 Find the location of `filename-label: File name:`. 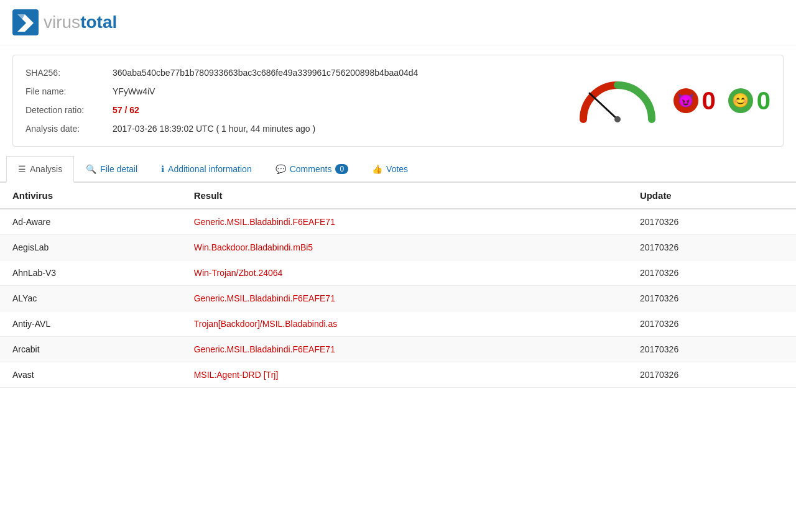

filename-label: File name: is located at coordinates (69, 91).